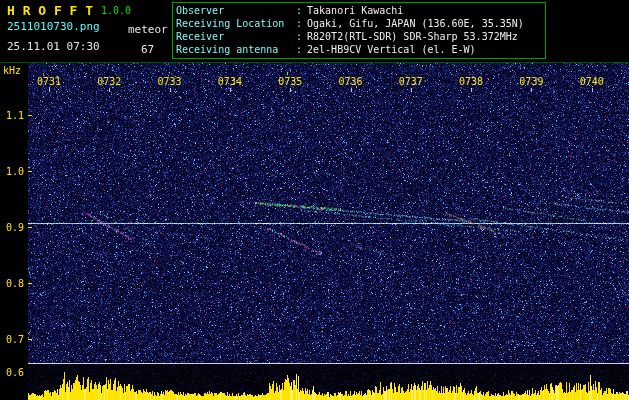  What do you see at coordinates (412, 37) in the screenshot?
I see `info-value: R820T2(RTL-SDR) SDR-Sharp 53.372MHz` at bounding box center [412, 37].